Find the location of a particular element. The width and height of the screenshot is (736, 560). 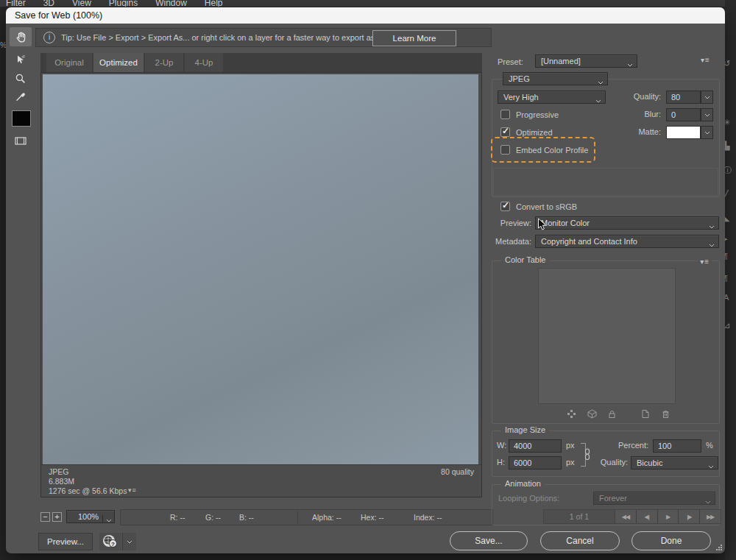

format-select: JPEG is located at coordinates (555, 79).